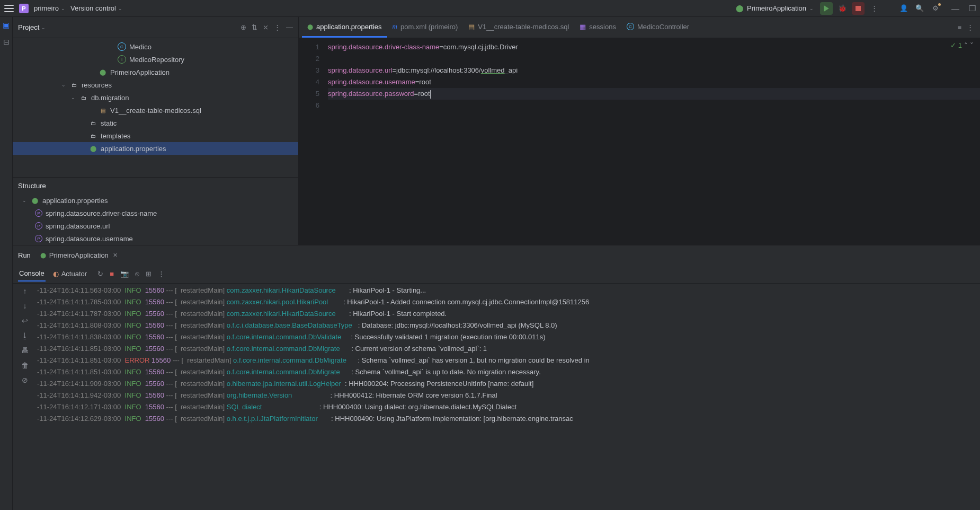  Describe the element at coordinates (35, 200) in the screenshot. I see `properties-file-icon: ⬤` at that location.